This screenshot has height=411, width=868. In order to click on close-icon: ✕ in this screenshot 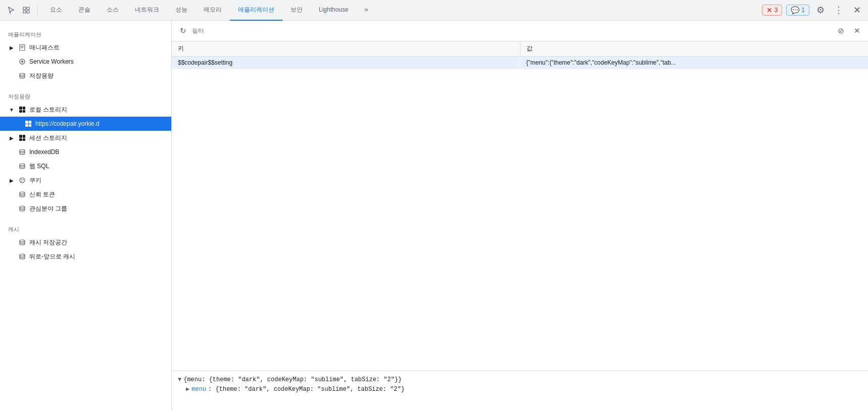, I will do `click(857, 10)`.